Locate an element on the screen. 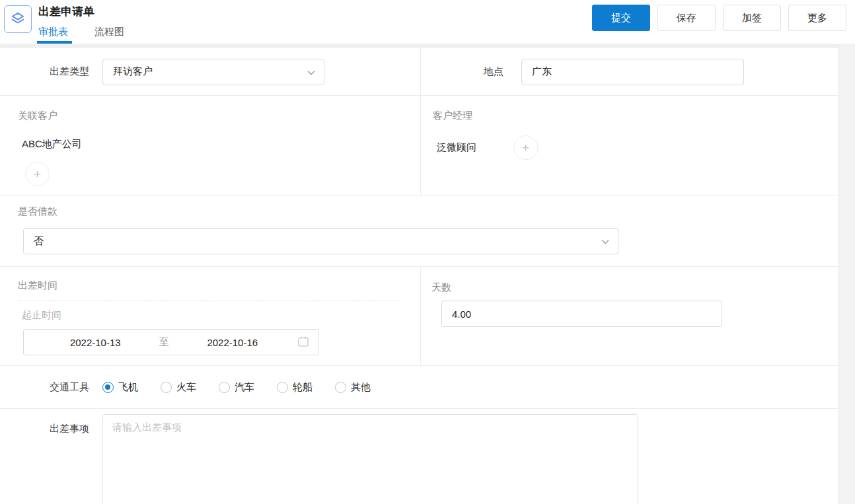 The width and height of the screenshot is (855, 504). loan-label: 是否借款 is located at coordinates (436, 211).